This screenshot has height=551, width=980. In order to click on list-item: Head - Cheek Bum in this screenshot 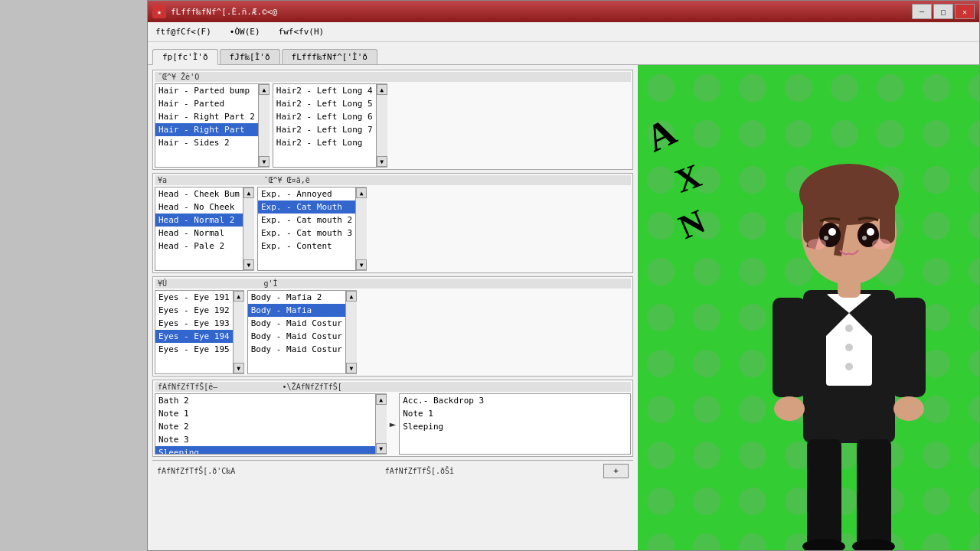, I will do `click(199, 194)`.